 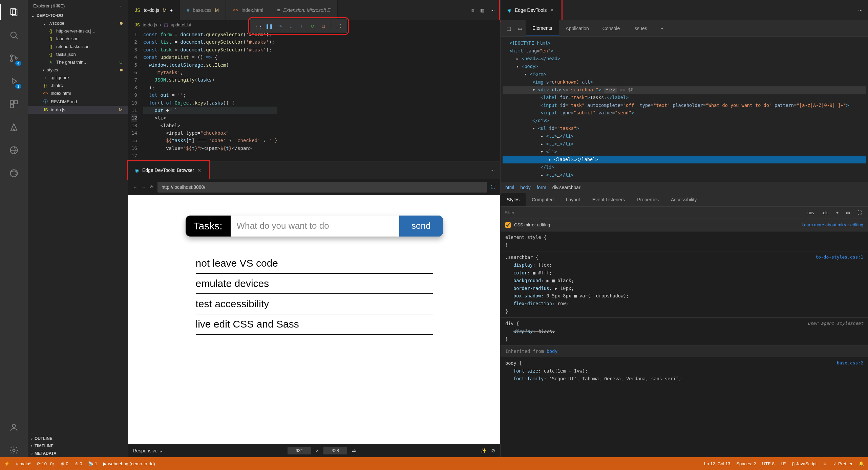 I want to click on remote-icon, so click(x=14, y=150).